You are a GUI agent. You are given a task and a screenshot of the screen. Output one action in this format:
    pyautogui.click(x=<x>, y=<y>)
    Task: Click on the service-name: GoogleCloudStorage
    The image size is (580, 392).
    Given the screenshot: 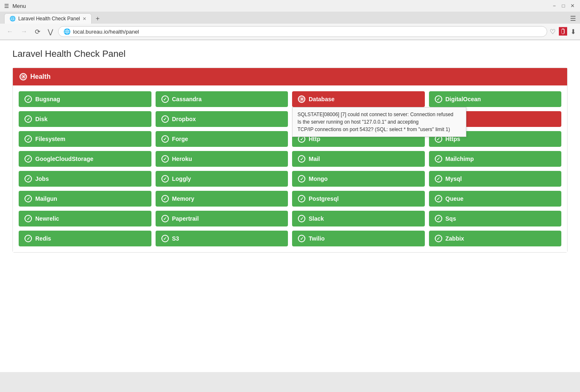 What is the action you would take?
    pyautogui.click(x=64, y=159)
    